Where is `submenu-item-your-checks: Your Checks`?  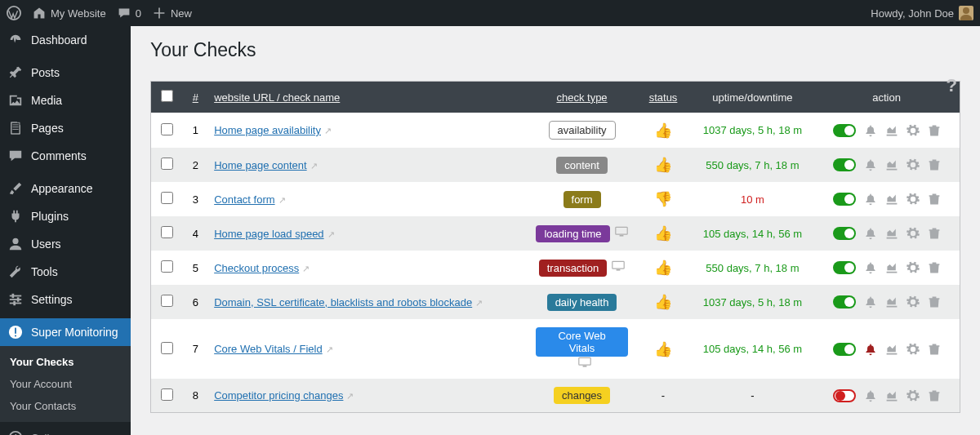
submenu-item-your-checks: Your Checks is located at coordinates (65, 362).